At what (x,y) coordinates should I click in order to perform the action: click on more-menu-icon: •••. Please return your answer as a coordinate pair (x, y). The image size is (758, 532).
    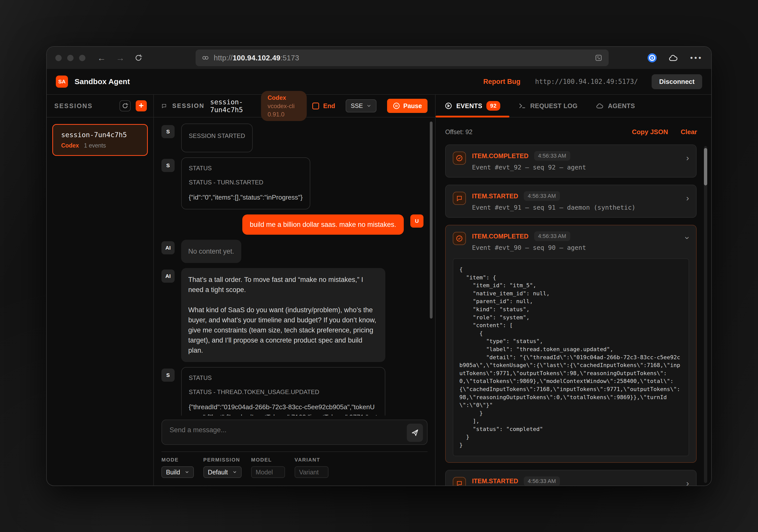
    Looking at the image, I should click on (696, 58).